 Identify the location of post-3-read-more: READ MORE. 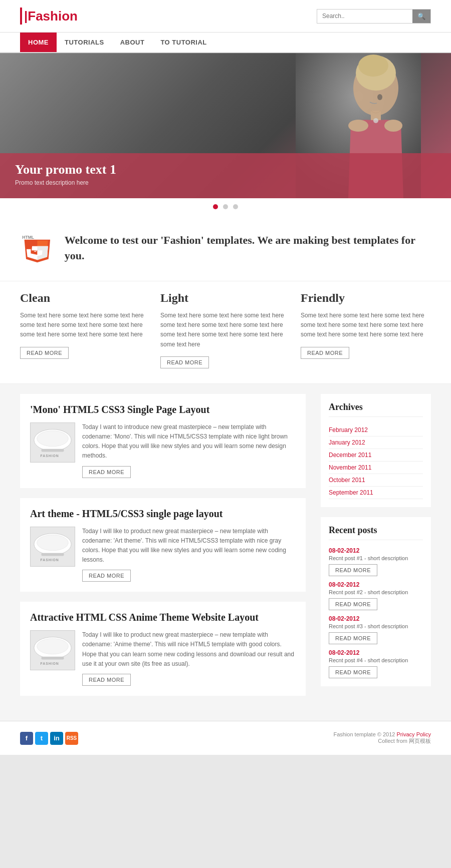
(106, 680).